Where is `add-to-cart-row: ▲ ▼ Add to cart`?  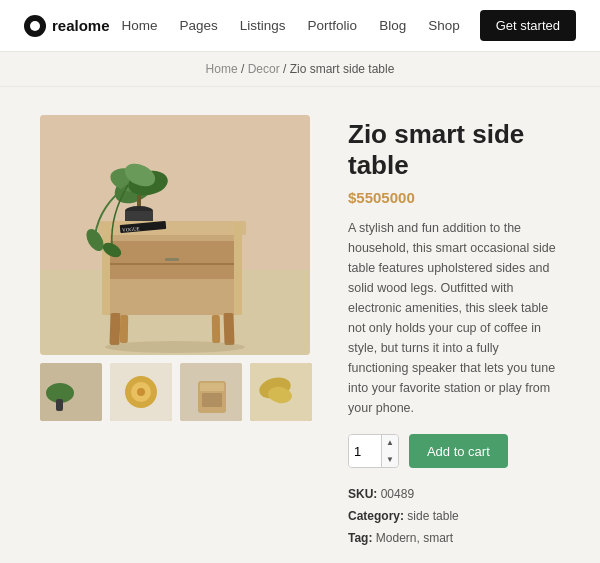
add-to-cart-row: ▲ ▼ Add to cart is located at coordinates (454, 451).